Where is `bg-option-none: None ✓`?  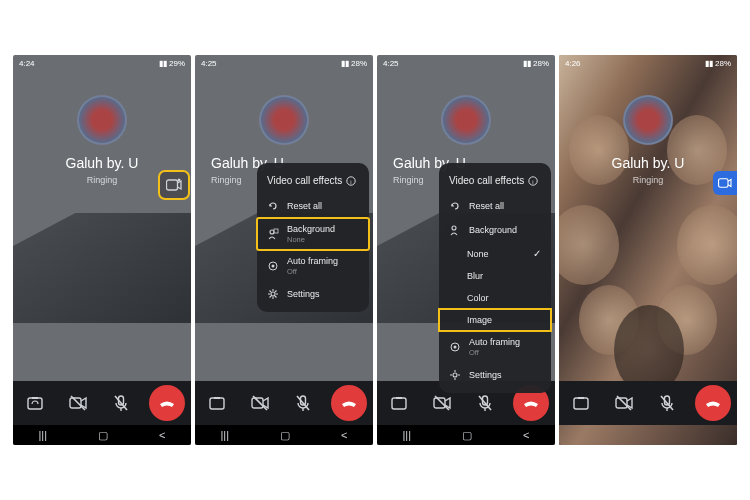
bg-option-none: None ✓ is located at coordinates (495, 254).